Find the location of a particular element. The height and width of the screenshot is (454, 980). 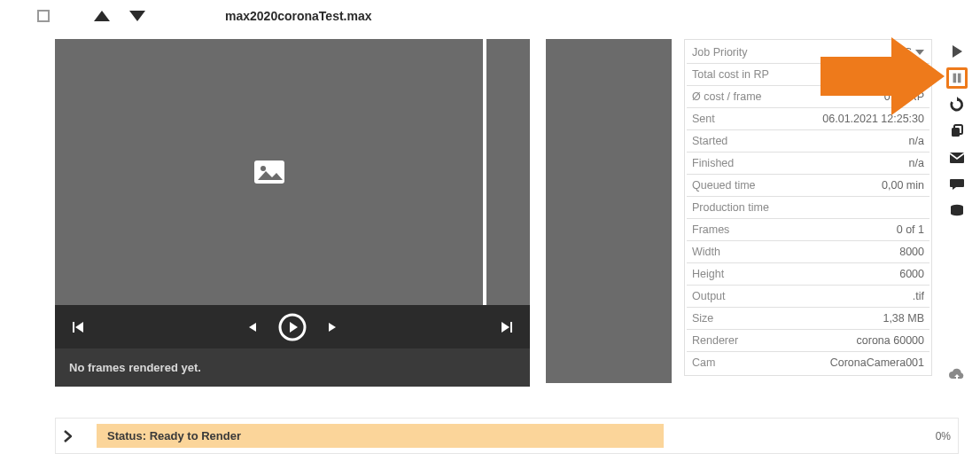

chat-job-icon is located at coordinates (957, 184).